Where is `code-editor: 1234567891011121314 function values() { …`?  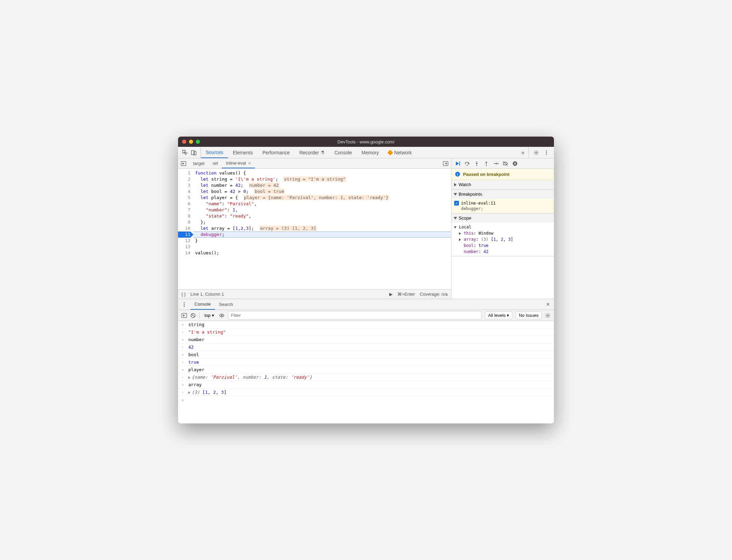
code-editor: 1234567891011121314 function values() { … is located at coordinates (314, 229).